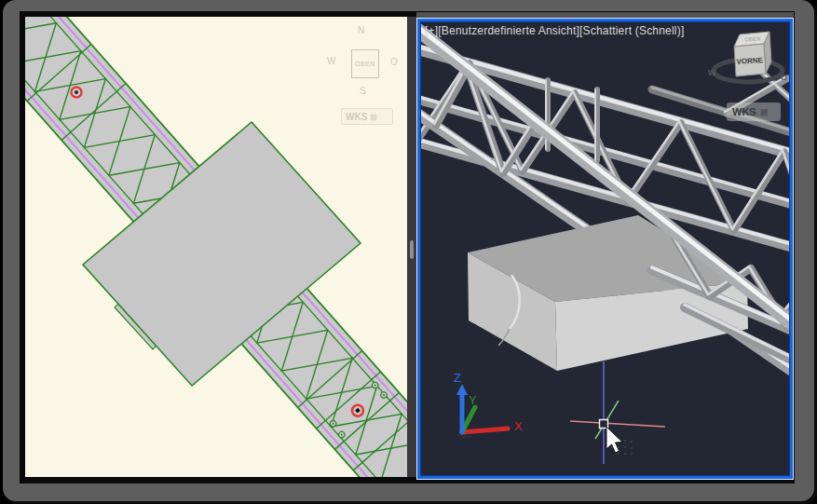  Describe the element at coordinates (412, 247) in the screenshot. I see `viewport-divider` at that location.